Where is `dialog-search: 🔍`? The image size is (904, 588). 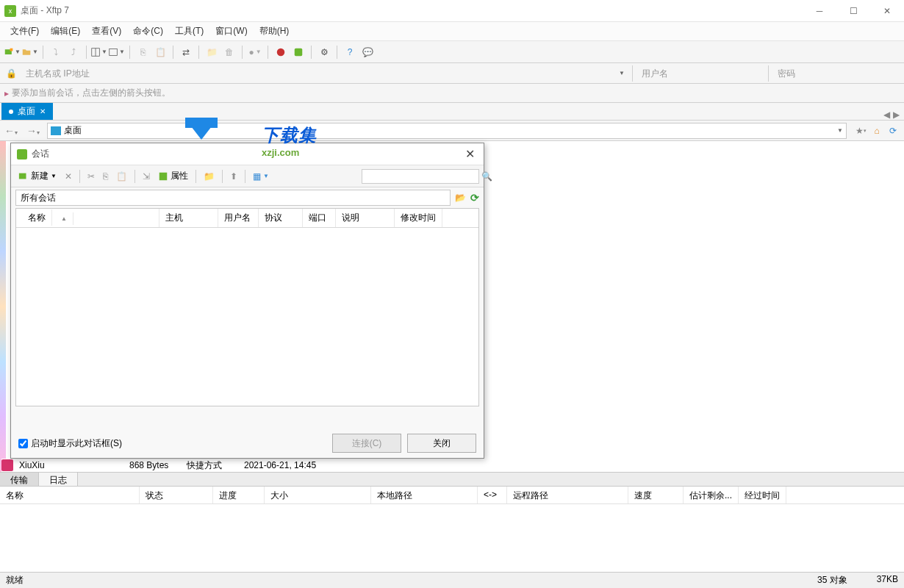
dialog-search: 🔍 is located at coordinates (420, 176).